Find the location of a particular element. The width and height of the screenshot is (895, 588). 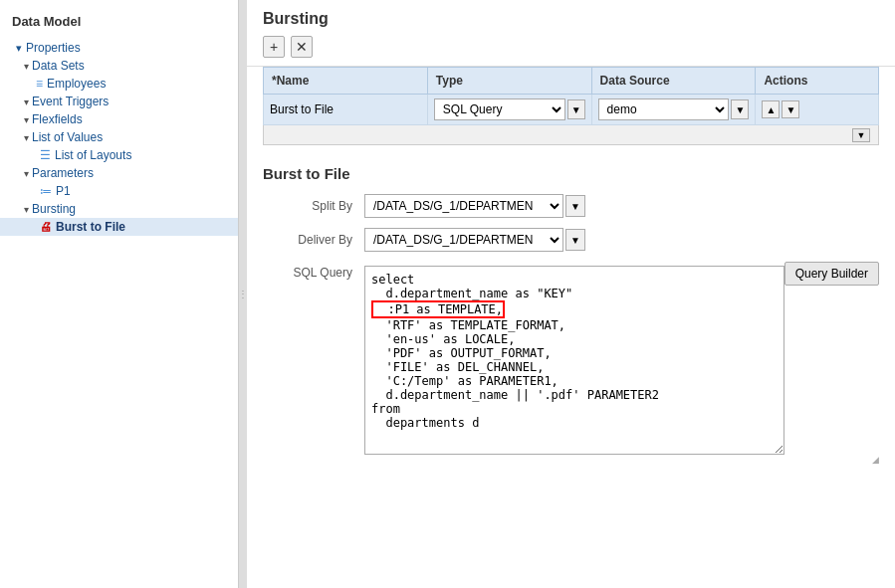

sql-line-4: 'RTF' as TEMPLATE_FORMAT, is located at coordinates (574, 325).